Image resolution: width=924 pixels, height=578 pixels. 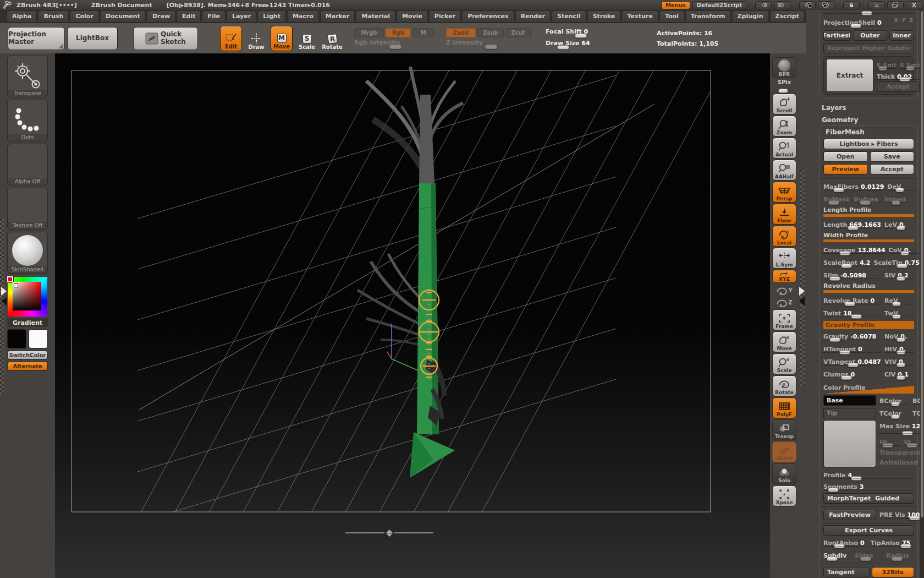 I want to click on htangent-slider: HTangent0, so click(x=853, y=349).